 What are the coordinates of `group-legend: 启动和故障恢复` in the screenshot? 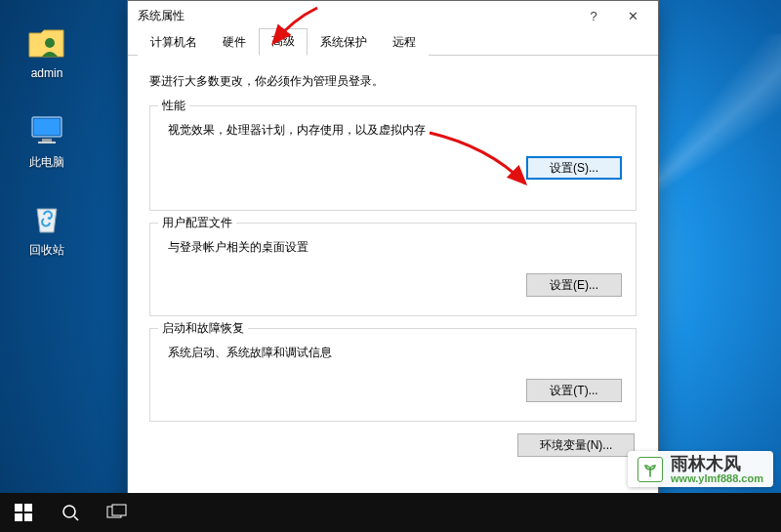 It's located at (203, 328).